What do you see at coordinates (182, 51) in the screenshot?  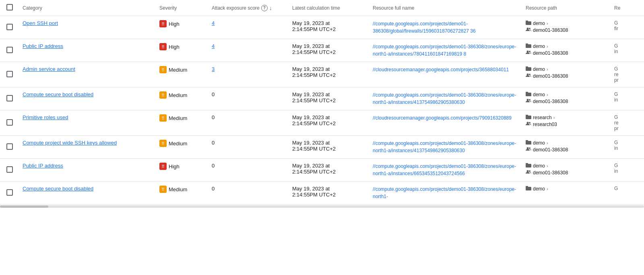 I see `row-severity: !!High` at bounding box center [182, 51].